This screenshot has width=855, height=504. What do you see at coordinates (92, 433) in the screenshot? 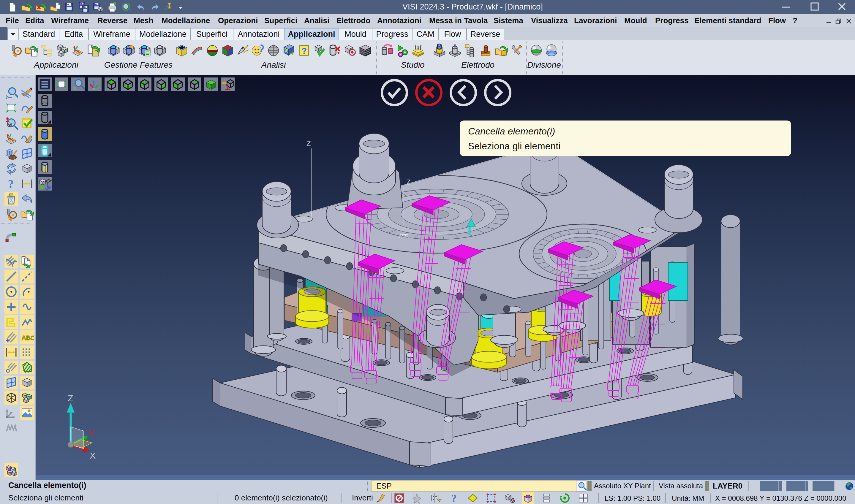
I see `svg-text: Y` at bounding box center [92, 433].